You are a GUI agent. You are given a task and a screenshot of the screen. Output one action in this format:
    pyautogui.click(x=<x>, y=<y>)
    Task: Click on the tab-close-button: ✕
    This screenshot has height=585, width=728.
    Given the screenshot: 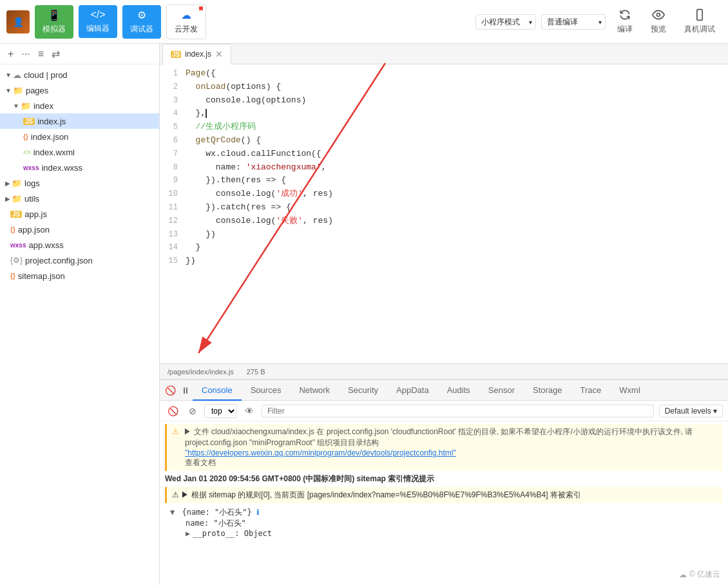 What is the action you would take?
    pyautogui.click(x=219, y=54)
    